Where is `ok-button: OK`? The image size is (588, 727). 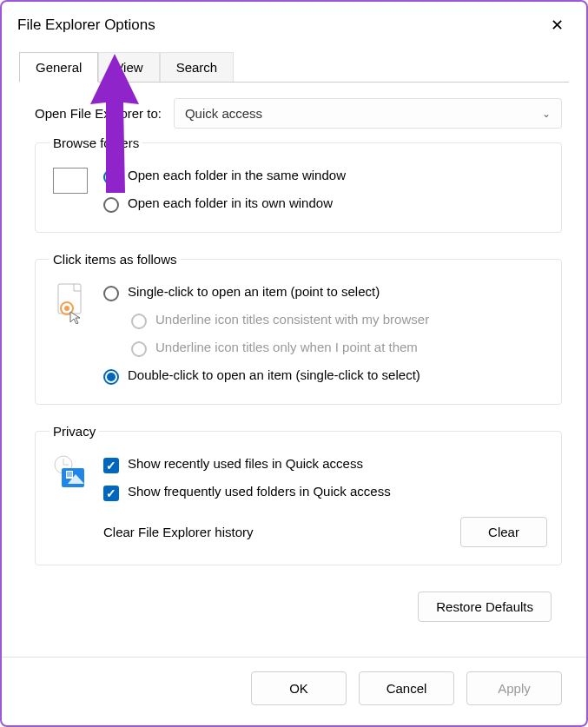
ok-button: OK is located at coordinates (299, 688).